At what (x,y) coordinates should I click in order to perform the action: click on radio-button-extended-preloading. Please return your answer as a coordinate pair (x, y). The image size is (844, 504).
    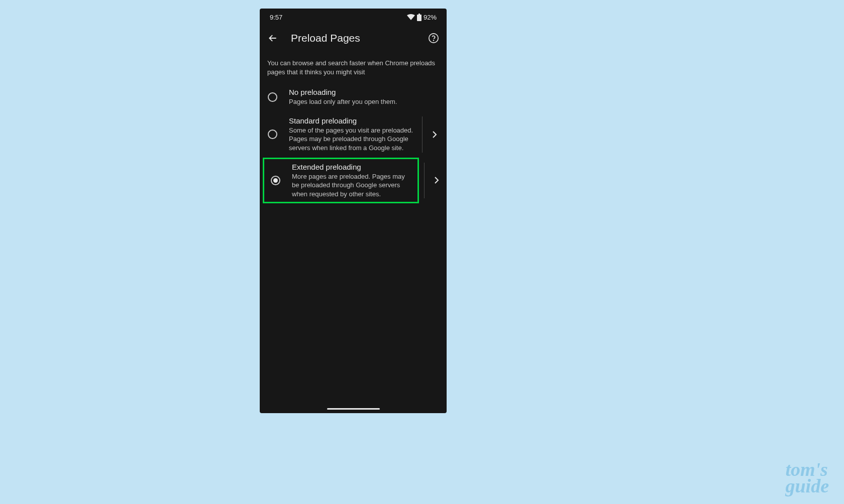
    Looking at the image, I should click on (275, 181).